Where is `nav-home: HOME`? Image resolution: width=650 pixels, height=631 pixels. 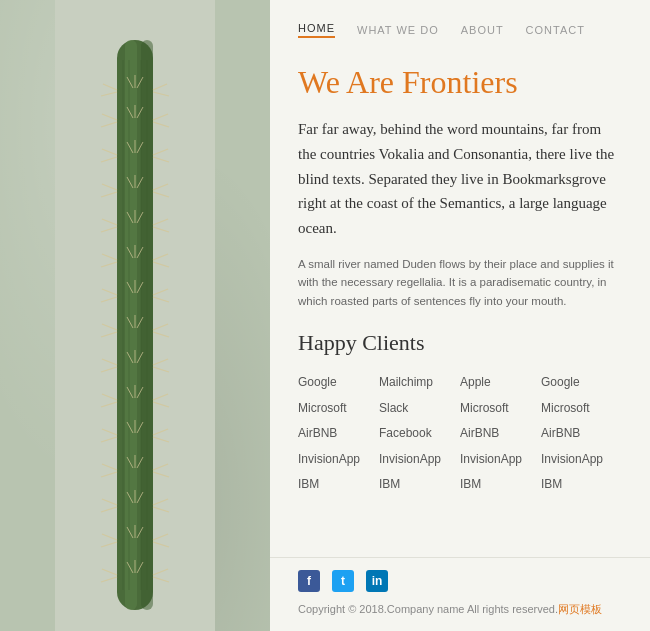 nav-home: HOME is located at coordinates (316, 30).